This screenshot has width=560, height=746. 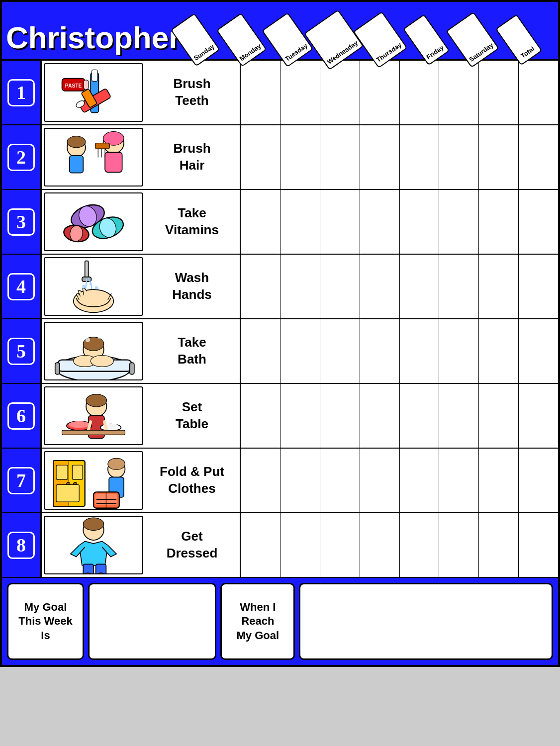 I want to click on cell-row3-monday, so click(x=300, y=222).